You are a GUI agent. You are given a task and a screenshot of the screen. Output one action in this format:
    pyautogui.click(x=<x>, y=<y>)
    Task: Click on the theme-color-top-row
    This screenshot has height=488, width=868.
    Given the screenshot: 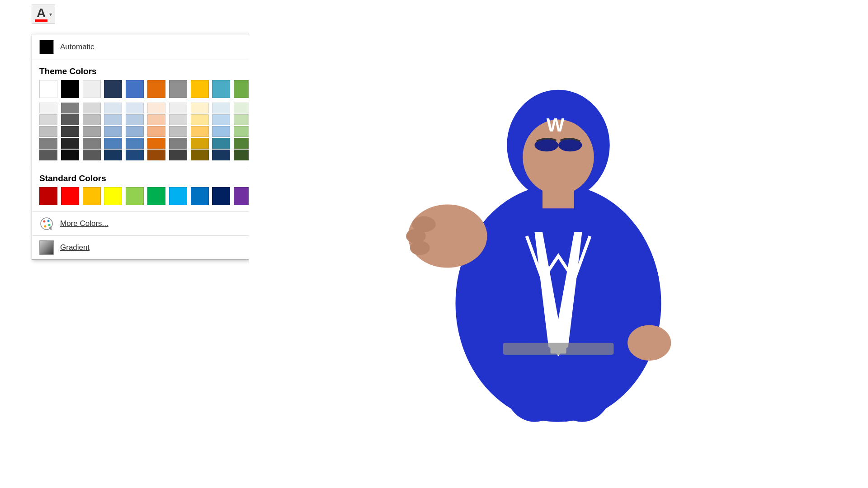 What is the action you would take?
    pyautogui.click(x=147, y=91)
    